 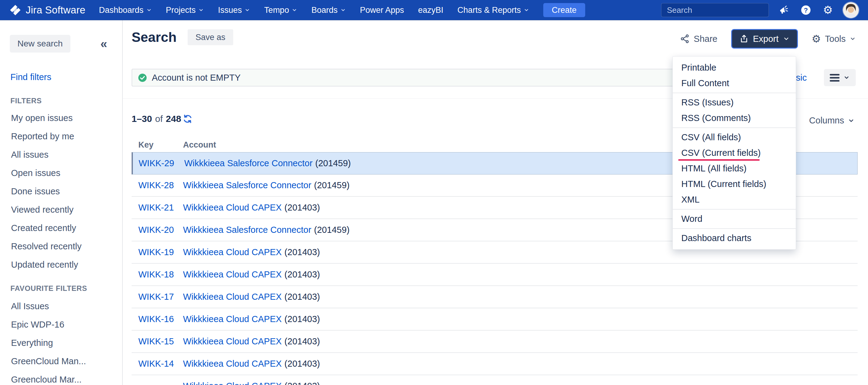 What do you see at coordinates (61, 343) in the screenshot?
I see `sidebar-favourite-everything: Everything` at bounding box center [61, 343].